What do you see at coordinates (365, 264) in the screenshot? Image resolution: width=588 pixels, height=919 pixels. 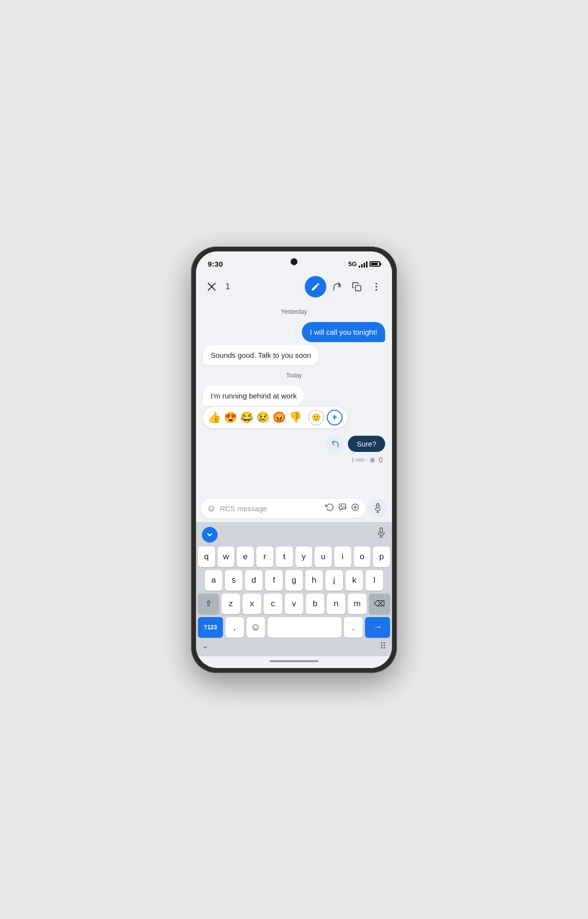 I see `status-icons: 5G` at bounding box center [365, 264].